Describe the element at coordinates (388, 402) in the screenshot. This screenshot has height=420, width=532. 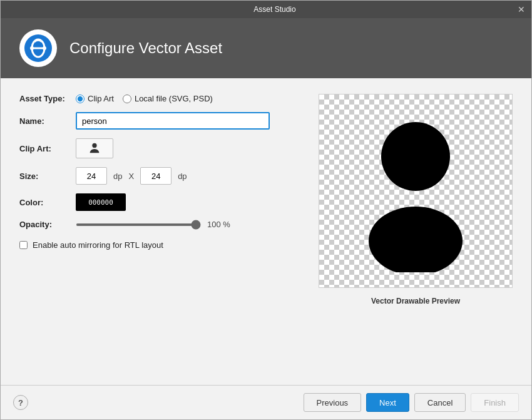
I see `next-button: Next` at that location.